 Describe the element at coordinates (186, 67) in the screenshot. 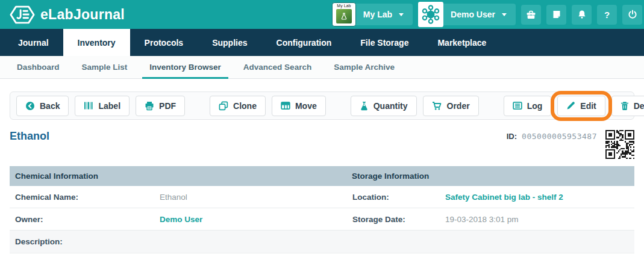

I see `subnav-item-inventory-browser: Inventory Browser` at that location.